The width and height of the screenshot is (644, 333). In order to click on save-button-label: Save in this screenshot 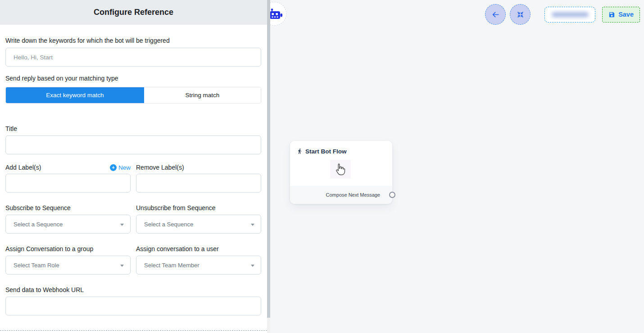, I will do `click(626, 14)`.